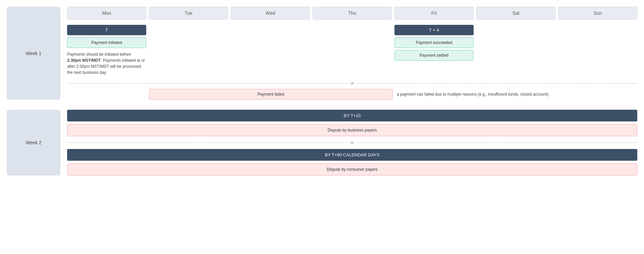  What do you see at coordinates (352, 94) in the screenshot?
I see `failed-grid: Payment failed a payment can failed due …` at bounding box center [352, 94].